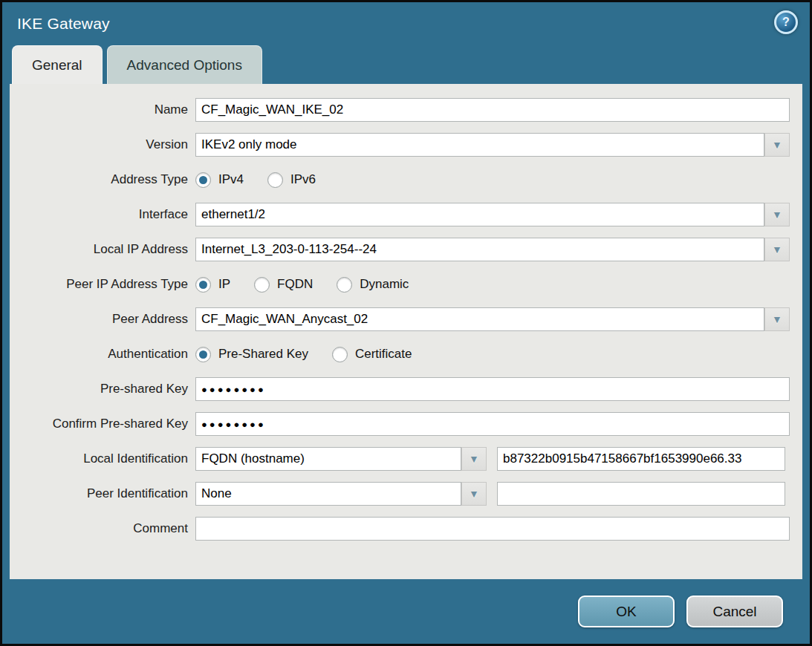 This screenshot has width=812, height=646. I want to click on peer-address-label: Peer Address, so click(99, 319).